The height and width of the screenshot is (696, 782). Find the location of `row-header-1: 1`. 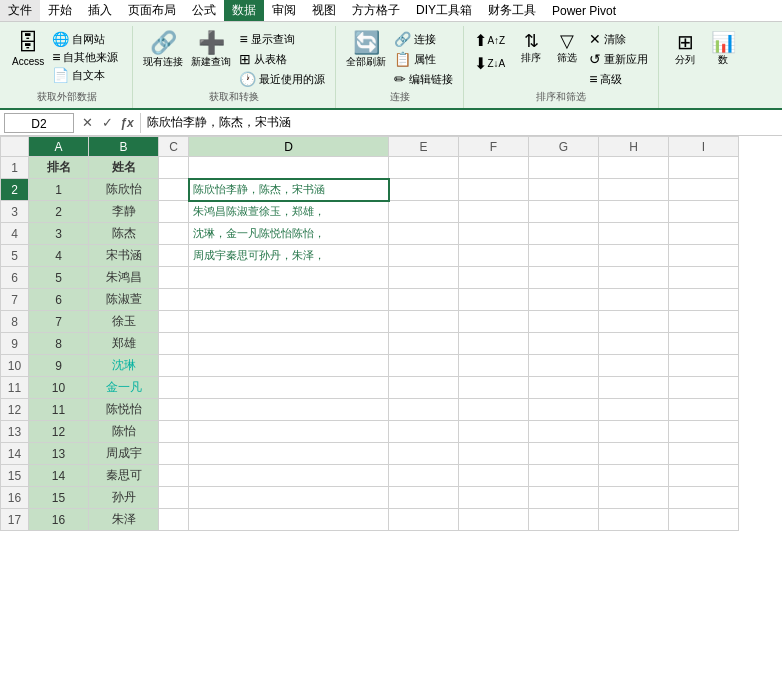

row-header-1: 1 is located at coordinates (15, 168).